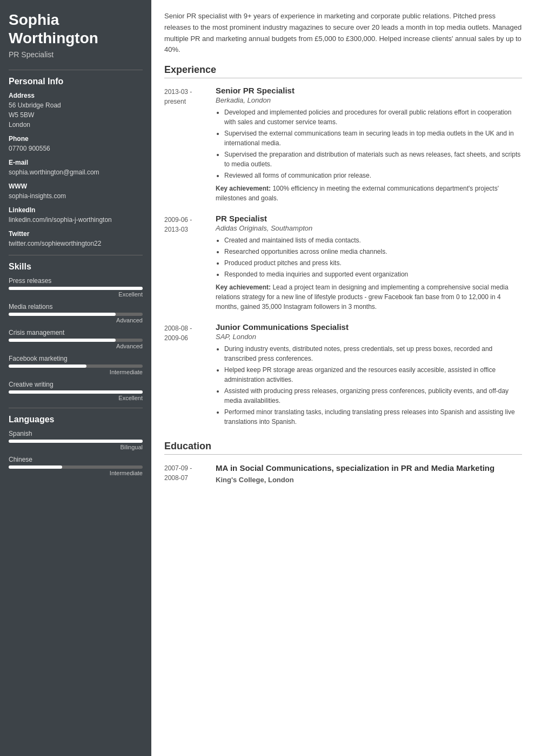  Describe the element at coordinates (343, 145) in the screenshot. I see `experience-block: 2013-03 -present Senior PR Specialist Be…` at that location.